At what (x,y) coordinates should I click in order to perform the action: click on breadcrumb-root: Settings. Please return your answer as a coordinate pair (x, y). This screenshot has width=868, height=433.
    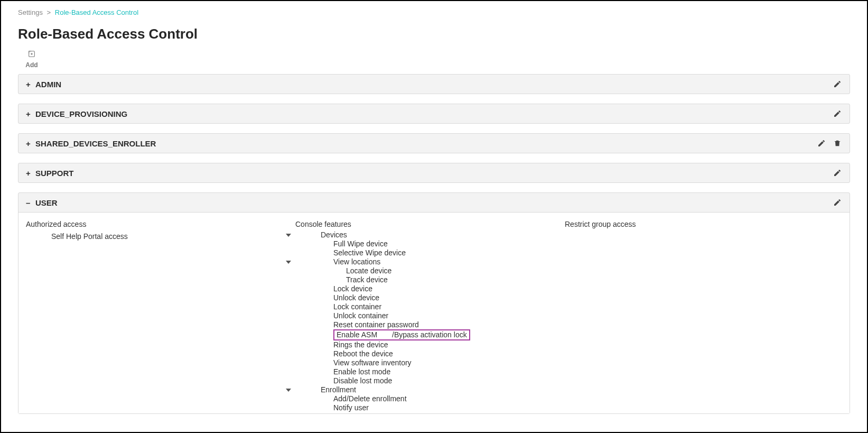
    Looking at the image, I should click on (31, 13).